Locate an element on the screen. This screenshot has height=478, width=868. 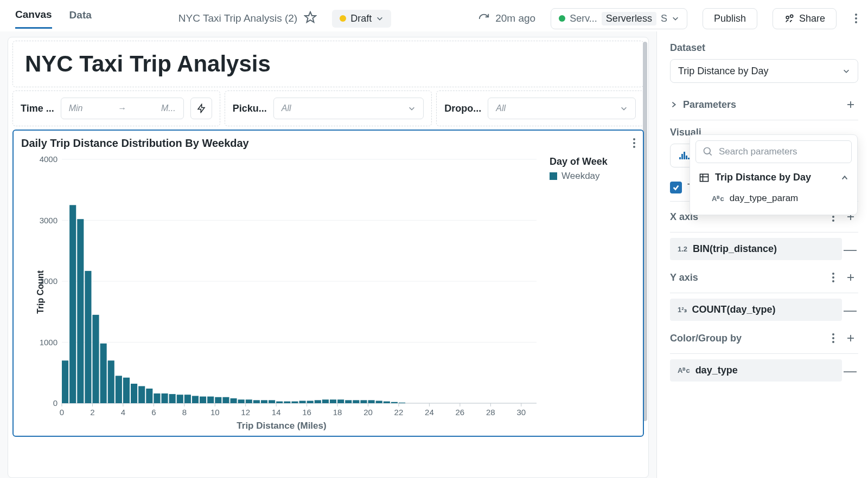
legend-item-label: Weekday is located at coordinates (580, 176).